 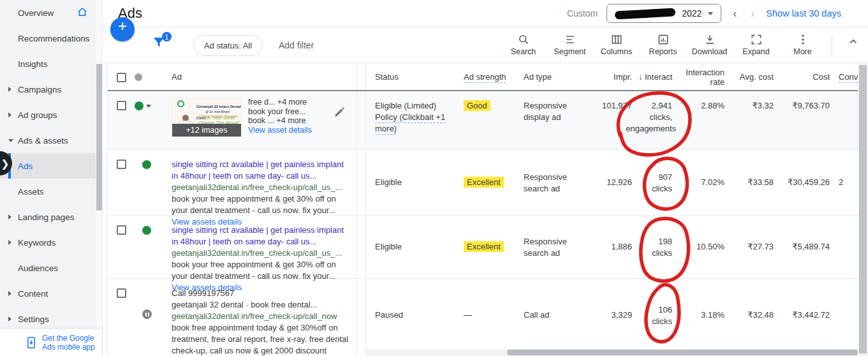 What do you see at coordinates (570, 43) in the screenshot?
I see `segment-button: Segment` at bounding box center [570, 43].